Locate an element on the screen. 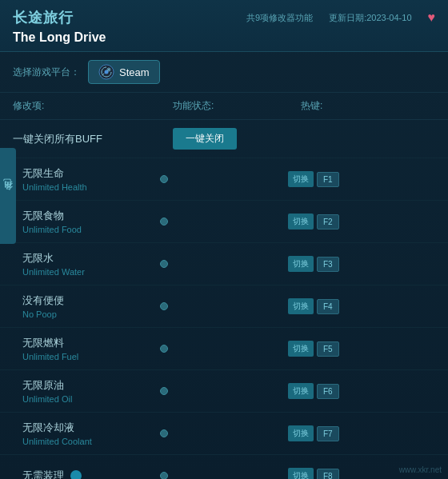  heart-icon: ♥ is located at coordinates (432, 18).